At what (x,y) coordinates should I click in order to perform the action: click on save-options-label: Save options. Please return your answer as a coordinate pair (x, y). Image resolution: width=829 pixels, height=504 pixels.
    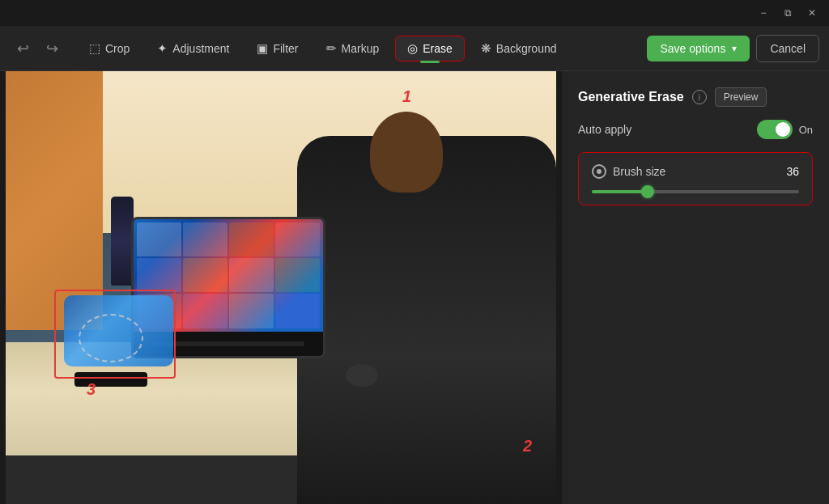
    Looking at the image, I should click on (693, 49).